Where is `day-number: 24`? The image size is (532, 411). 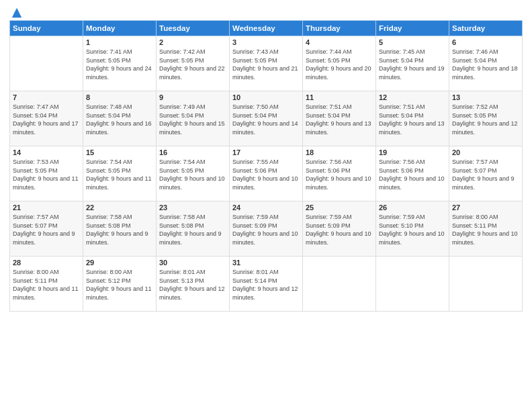 day-number: 24 is located at coordinates (266, 208).